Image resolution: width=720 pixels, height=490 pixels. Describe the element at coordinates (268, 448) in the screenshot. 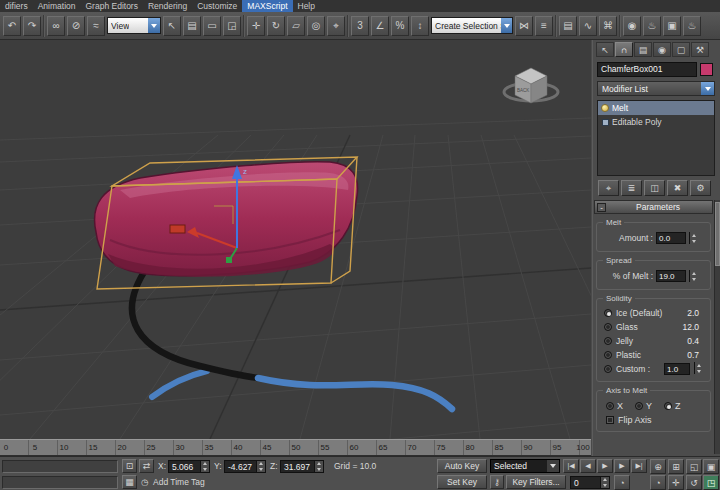

I see `timeline-tick: 45` at that location.